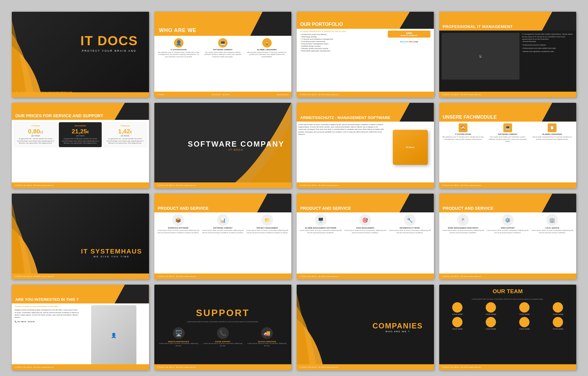 The width and height of the screenshot is (588, 376). Describe the element at coordinates (267, 345) in the screenshot. I see `slide-14-svc3-text: Lorem ipsum dolor sit amet consectetur a…` at that location.